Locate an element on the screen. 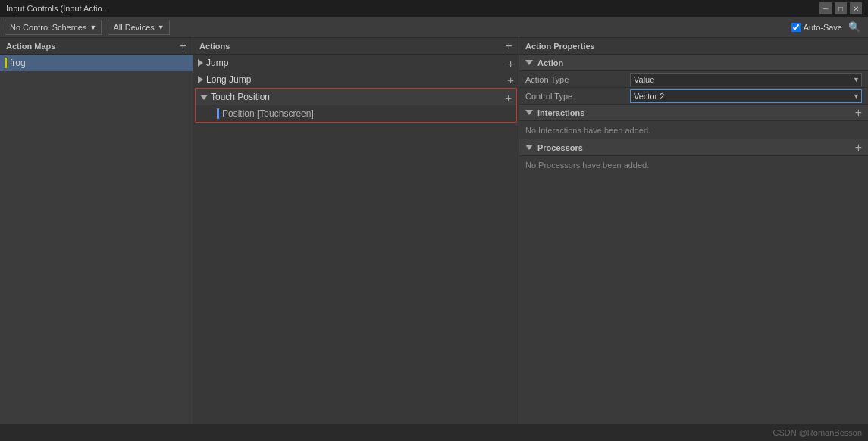  properties-title: Action Properties is located at coordinates (560, 46).